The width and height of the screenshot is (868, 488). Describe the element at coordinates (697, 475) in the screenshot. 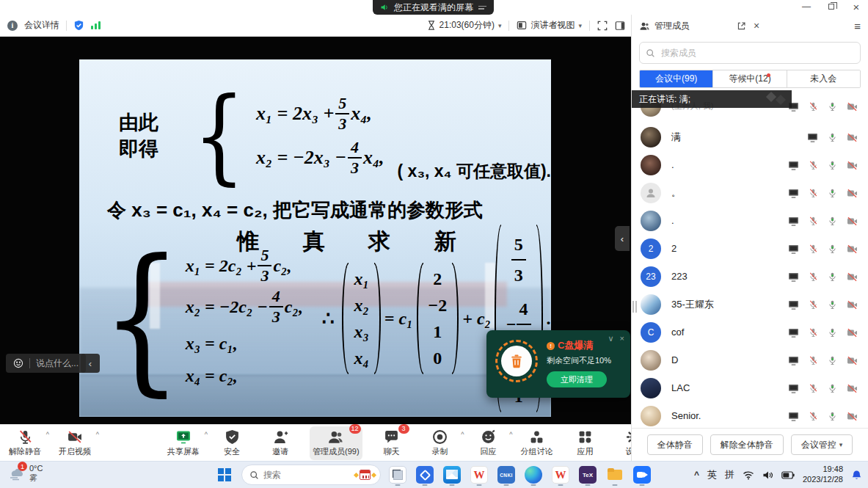

I see `tray-expand-icon: ^` at that location.